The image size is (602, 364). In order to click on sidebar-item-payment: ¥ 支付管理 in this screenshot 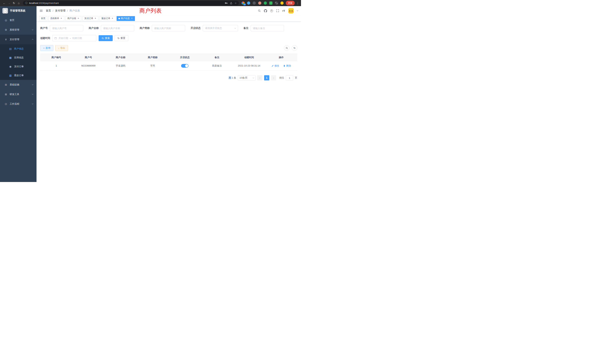, I will do `click(18, 40)`.